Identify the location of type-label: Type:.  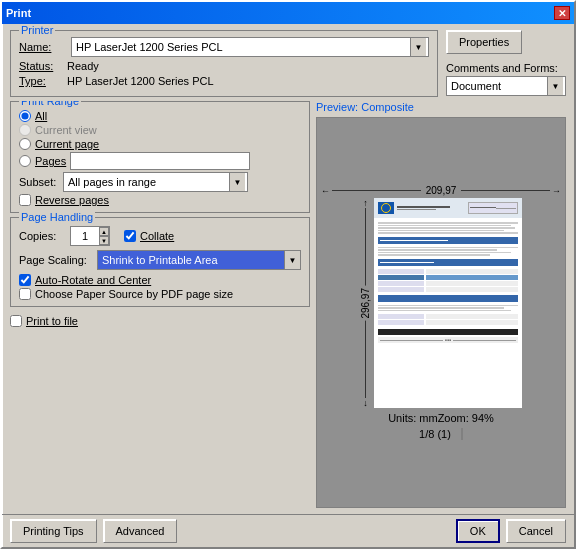
(43, 81).